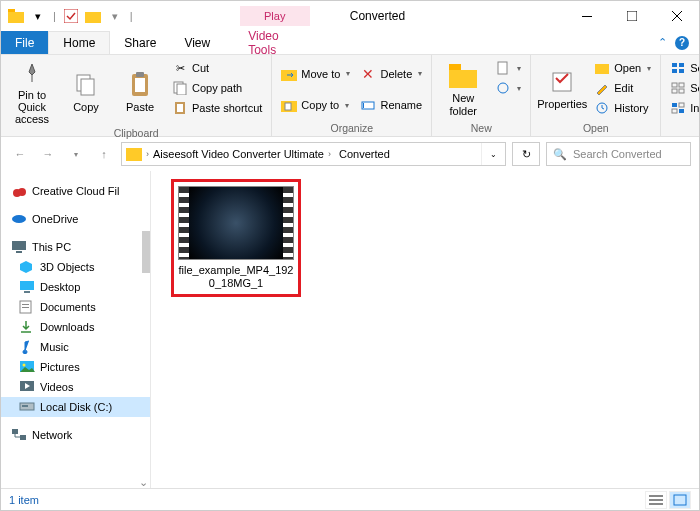  What do you see at coordinates (140, 85) in the screenshot?
I see `paste-icon` at bounding box center [140, 85].